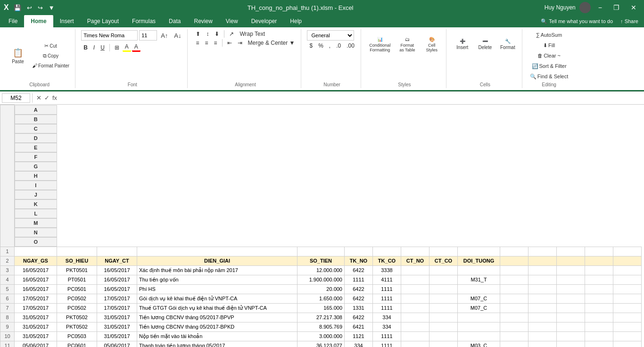 This screenshot has width=644, height=347. I want to click on tab-insert: Insert, so click(67, 21).